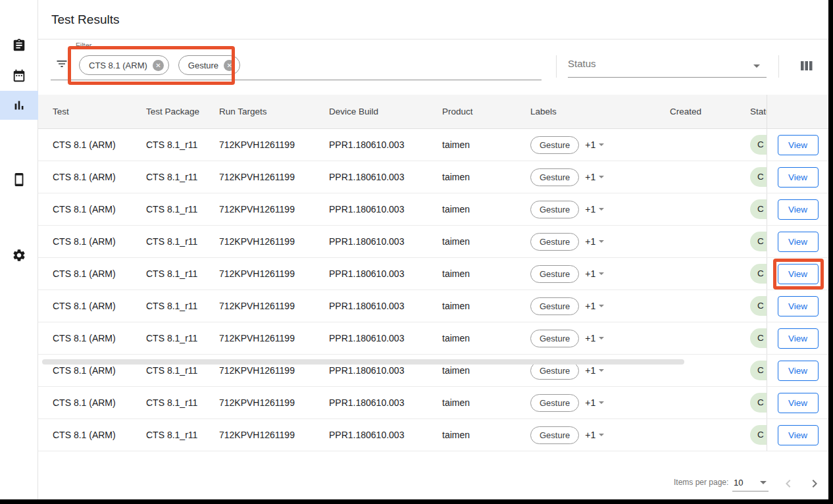  Describe the element at coordinates (738, 483) in the screenshot. I see `page-size-value: 10` at that location.